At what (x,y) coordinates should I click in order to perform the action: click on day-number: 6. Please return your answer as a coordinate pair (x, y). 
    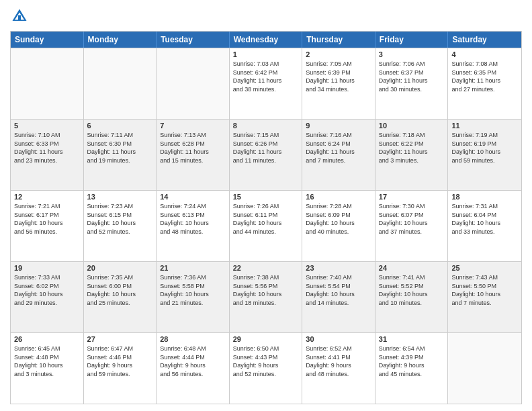
    Looking at the image, I should click on (120, 126).